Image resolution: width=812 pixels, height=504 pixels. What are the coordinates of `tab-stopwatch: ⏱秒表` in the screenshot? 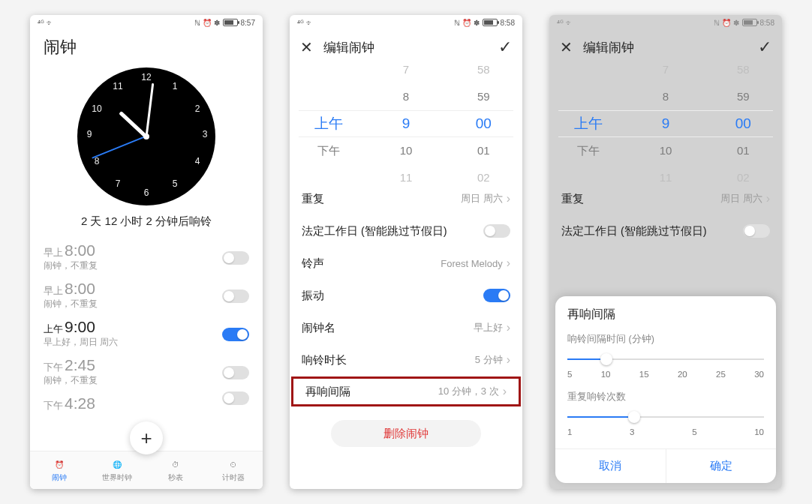 It's located at (176, 470).